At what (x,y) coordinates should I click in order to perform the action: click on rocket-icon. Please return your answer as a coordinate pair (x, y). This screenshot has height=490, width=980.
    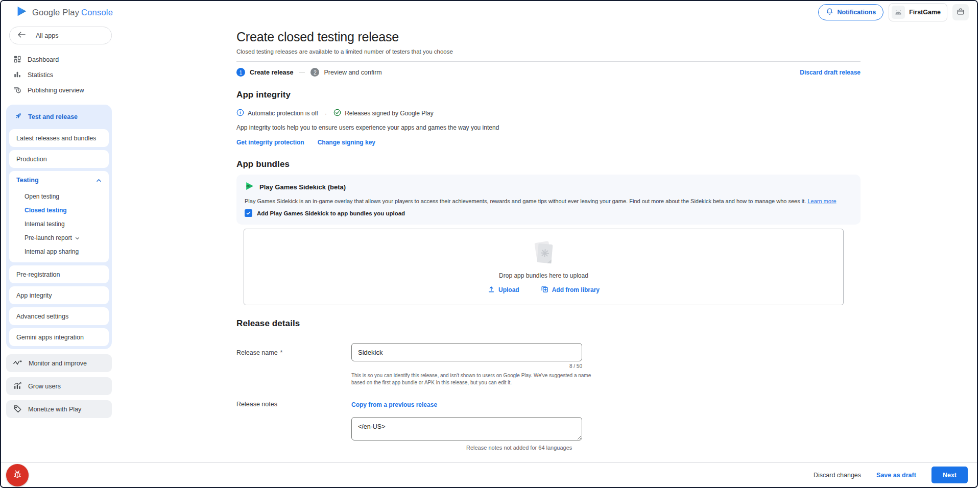
    Looking at the image, I should click on (18, 117).